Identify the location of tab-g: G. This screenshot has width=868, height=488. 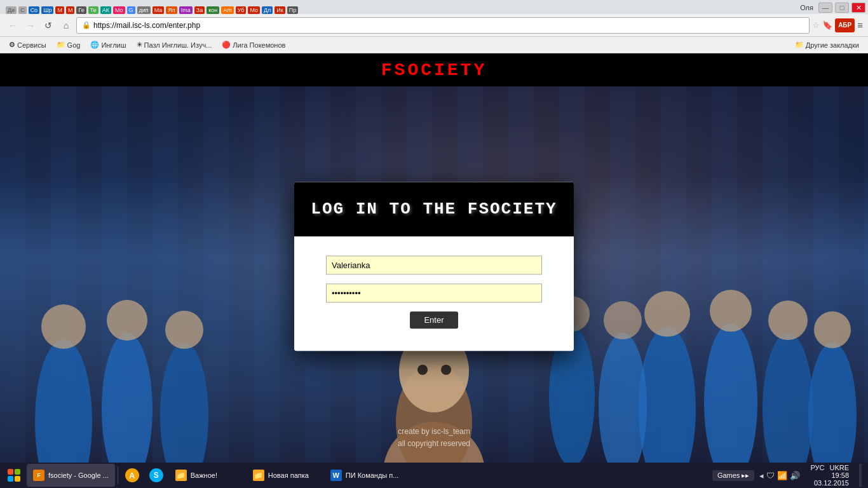
(131, 10).